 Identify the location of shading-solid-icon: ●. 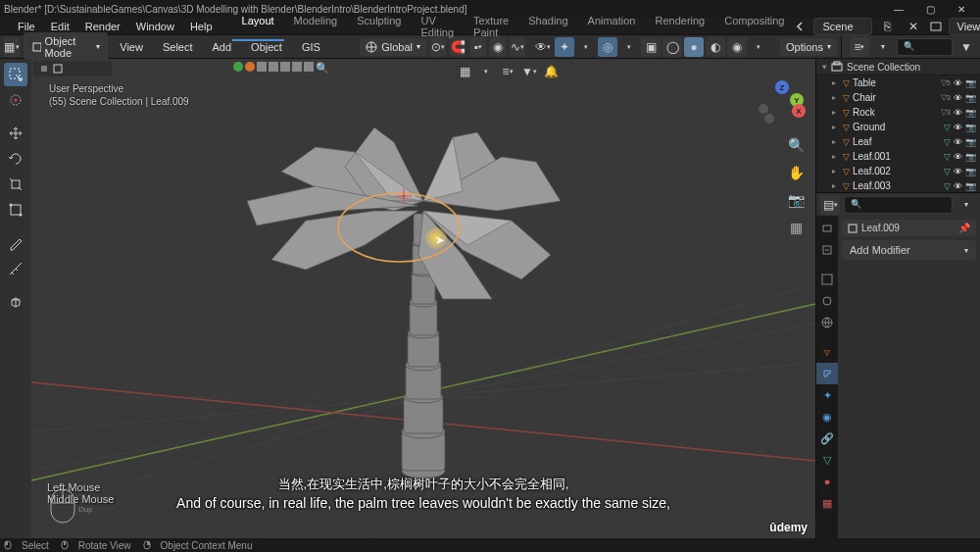
(694, 47).